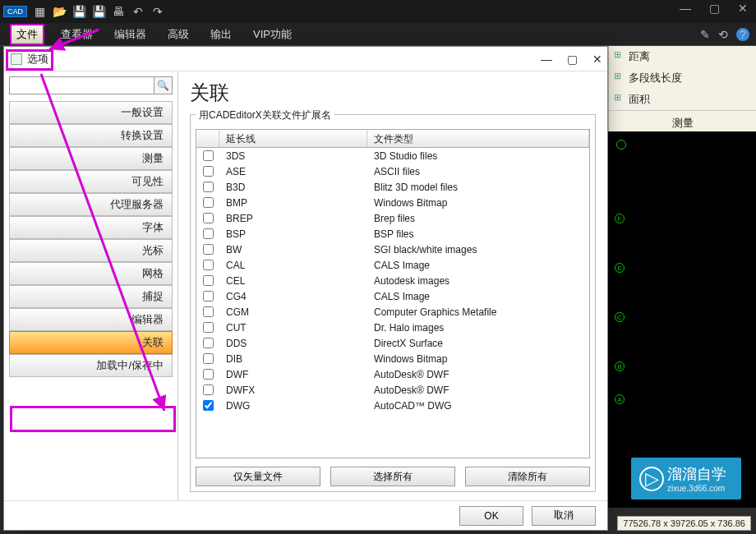 The height and width of the screenshot is (534, 756). What do you see at coordinates (90, 366) in the screenshot?
I see `sidebar-item-11: 加载中/保存中` at bounding box center [90, 366].